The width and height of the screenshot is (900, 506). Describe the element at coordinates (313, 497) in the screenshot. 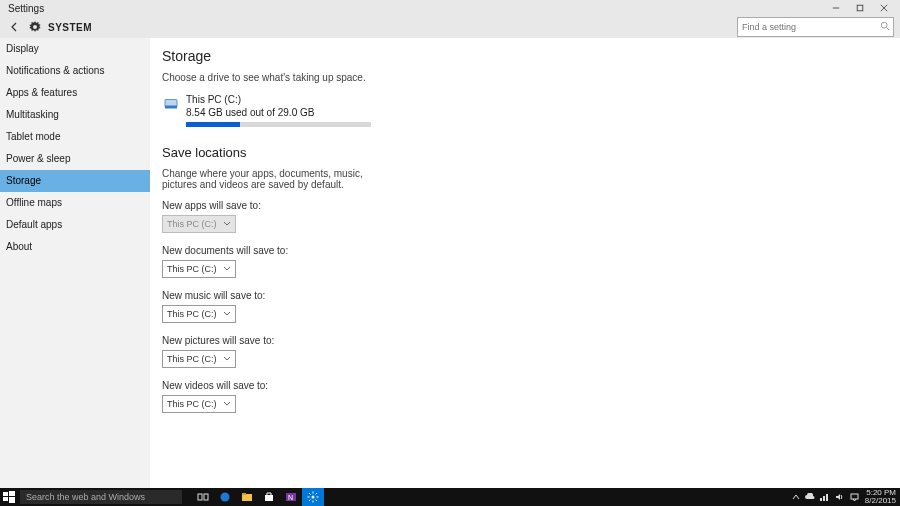

I see `settings-icon` at that location.